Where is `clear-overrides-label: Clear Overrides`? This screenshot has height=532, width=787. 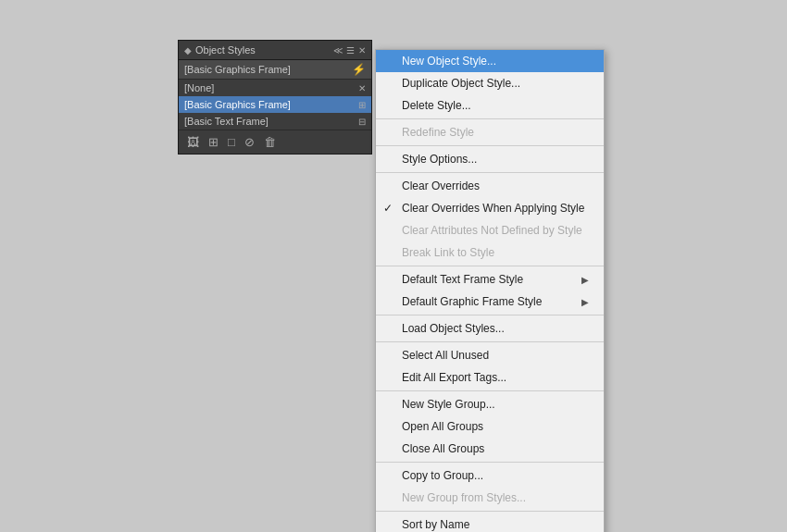 clear-overrides-label: Clear Overrides is located at coordinates (495, 186).